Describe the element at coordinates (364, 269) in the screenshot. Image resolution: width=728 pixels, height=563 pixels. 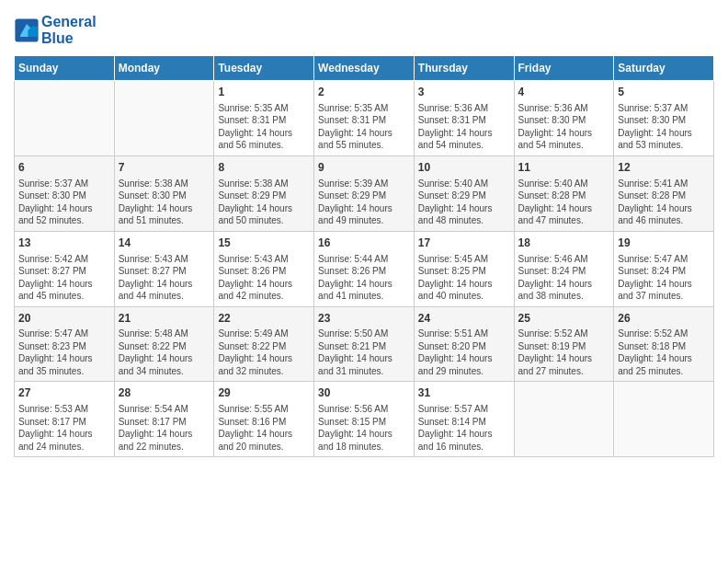
I see `calendar-week-row: 13Sunrise: 5:42 AM Sunset: 8:27 PM Dayli…` at that location.